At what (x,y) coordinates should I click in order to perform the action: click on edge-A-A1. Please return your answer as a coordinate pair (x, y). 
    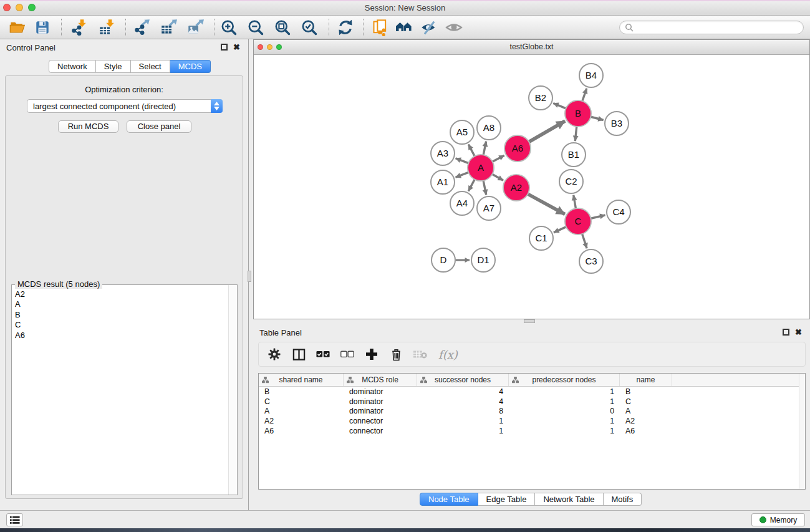
    Looking at the image, I should click on (463, 175).